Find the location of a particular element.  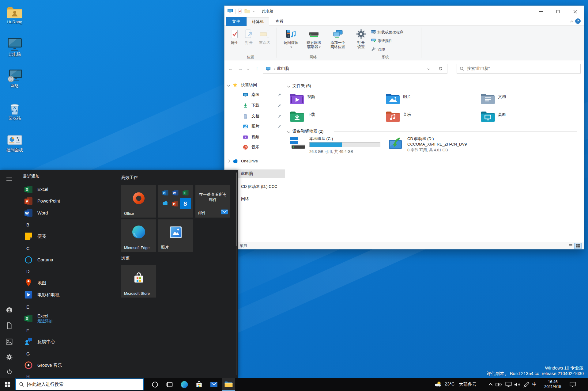

start-app-地图: 地图 is located at coordinates (70, 283).